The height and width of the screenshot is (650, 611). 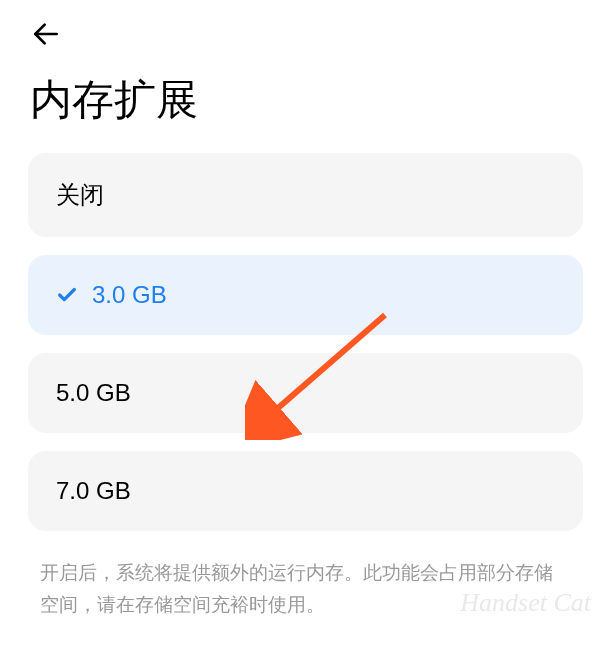 What do you see at coordinates (46, 36) in the screenshot?
I see `back-icon` at bounding box center [46, 36].